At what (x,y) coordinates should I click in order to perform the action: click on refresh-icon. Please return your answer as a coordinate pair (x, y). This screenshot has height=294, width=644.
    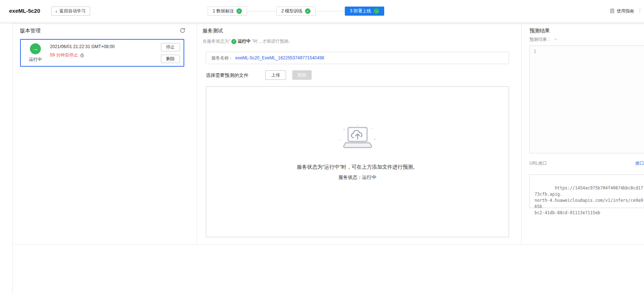
    Looking at the image, I should click on (182, 31).